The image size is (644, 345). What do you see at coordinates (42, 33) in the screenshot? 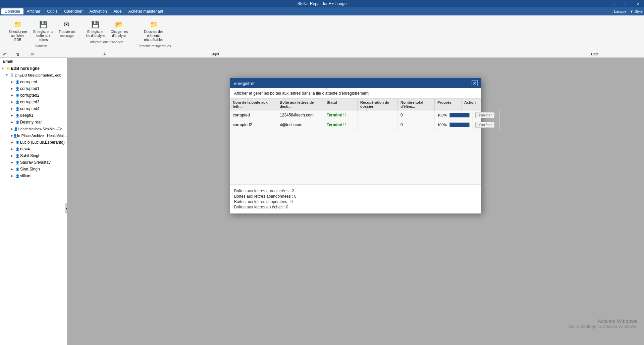
I see `ribbon-group-domicile: 📁 Sélectionnerun fichier EDB 💾 Enregistr…` at bounding box center [42, 33].